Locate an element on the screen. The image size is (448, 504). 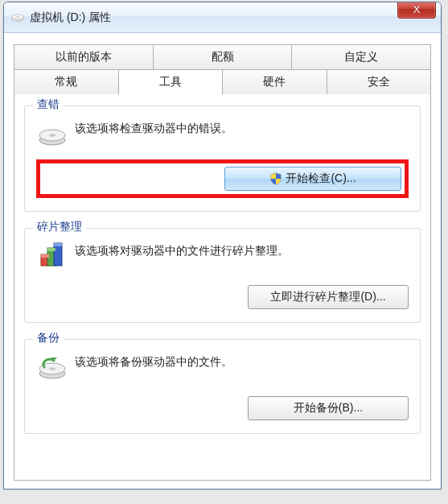
start-check-button: 开始检查(C)... is located at coordinates (313, 179).